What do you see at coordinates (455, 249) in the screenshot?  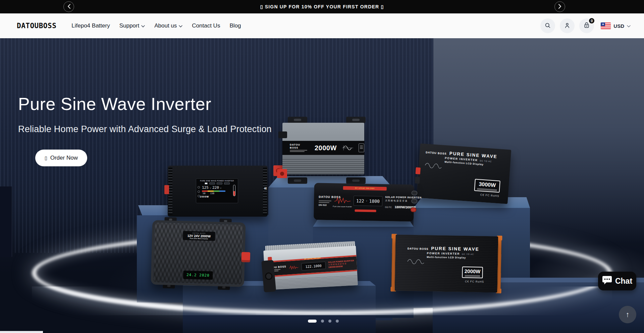 I see `headline: PURE SINE WAVE` at bounding box center [455, 249].